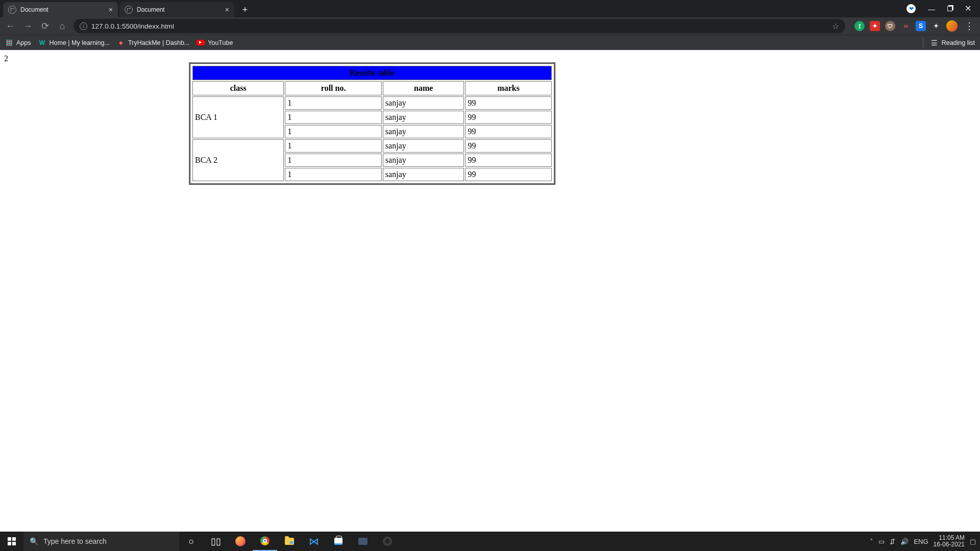 The width and height of the screenshot is (980, 551). What do you see at coordinates (490, 541) in the screenshot?
I see `windows-taskbar: 🔍 Type here to search ○ ▯▯ ⋈ ˄ ▭ ⇵ 🔊 ENG…` at bounding box center [490, 541].